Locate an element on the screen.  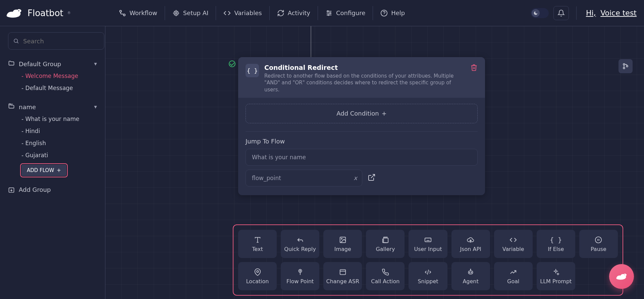
jump-to-flow-label: Jump To Flow is located at coordinates (362, 141).